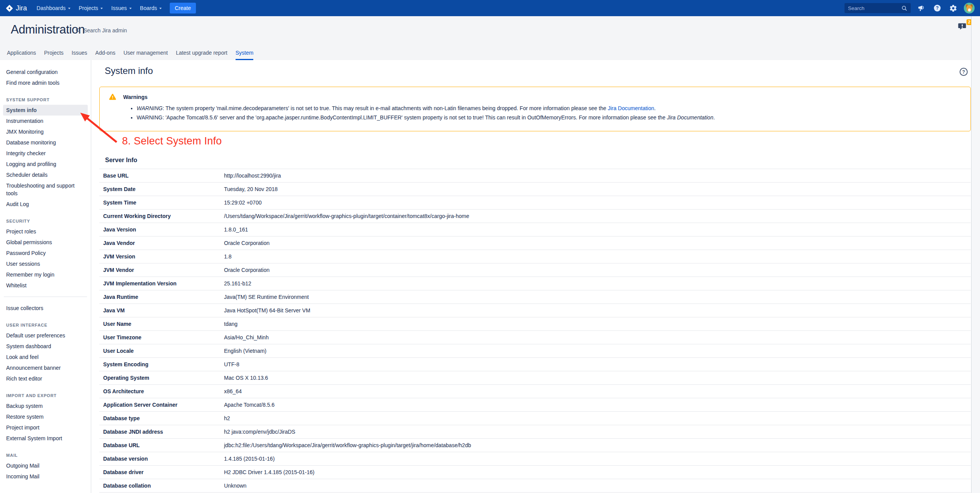 This screenshot has height=493, width=980. I want to click on row-label: Java Runtime, so click(160, 297).